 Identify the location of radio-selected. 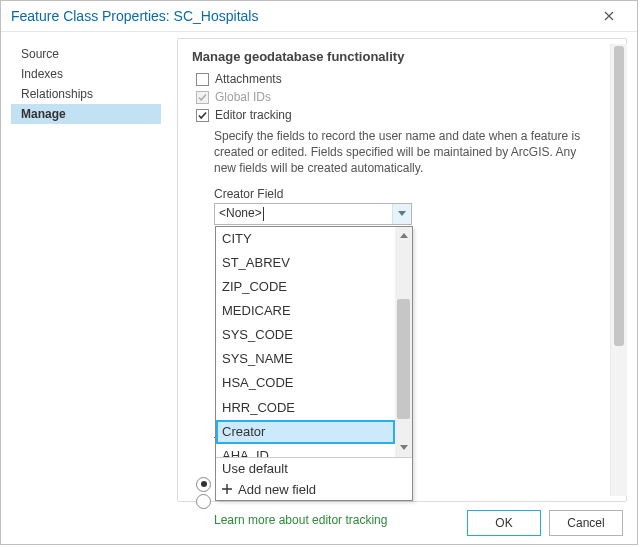
(204, 484).